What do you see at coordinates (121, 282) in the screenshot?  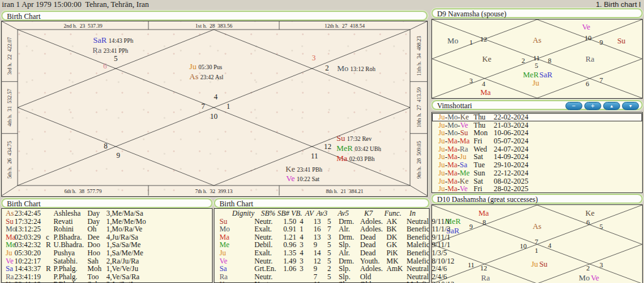 I see `lords-cell: 2,Ju/Sa/Ju` at bounding box center [121, 282].